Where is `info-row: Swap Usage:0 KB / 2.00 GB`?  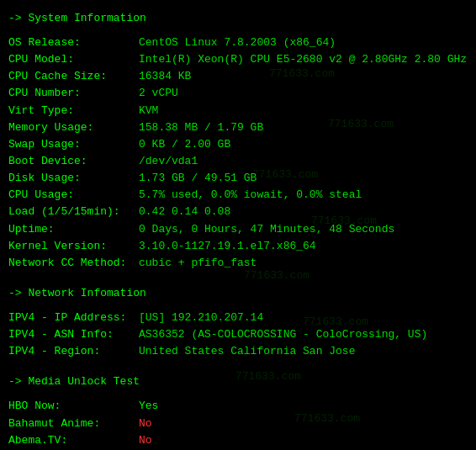 info-row: Swap Usage:0 KB / 2.00 GB is located at coordinates (238, 145).